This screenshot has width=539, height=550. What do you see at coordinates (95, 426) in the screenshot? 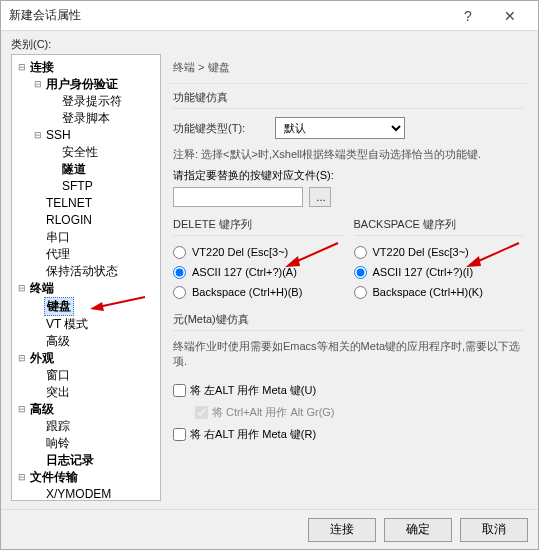
I see `tree-node-trace: 跟踪` at bounding box center [95, 426].